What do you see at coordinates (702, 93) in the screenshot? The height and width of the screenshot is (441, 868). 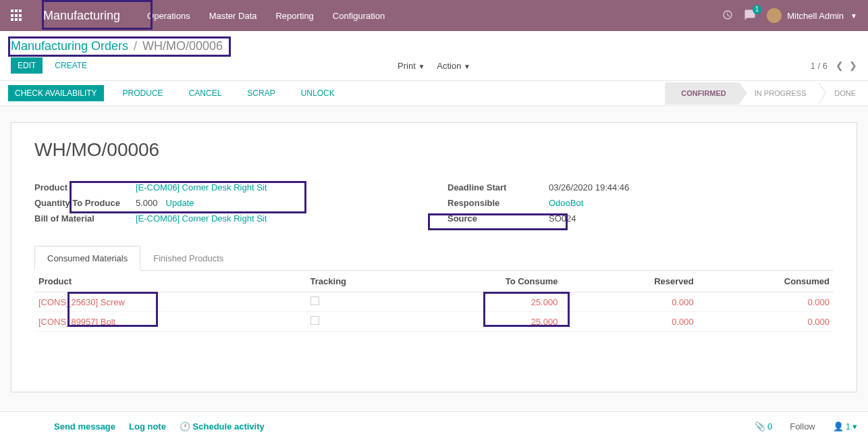 I see `status-confirmed: CONFIRMED` at bounding box center [702, 93].